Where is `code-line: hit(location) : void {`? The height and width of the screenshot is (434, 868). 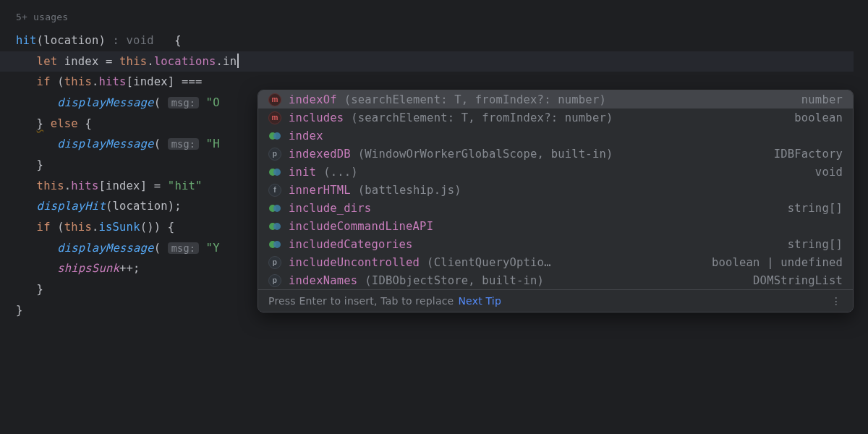 code-line: hit(location) : void { is located at coordinates (442, 41).